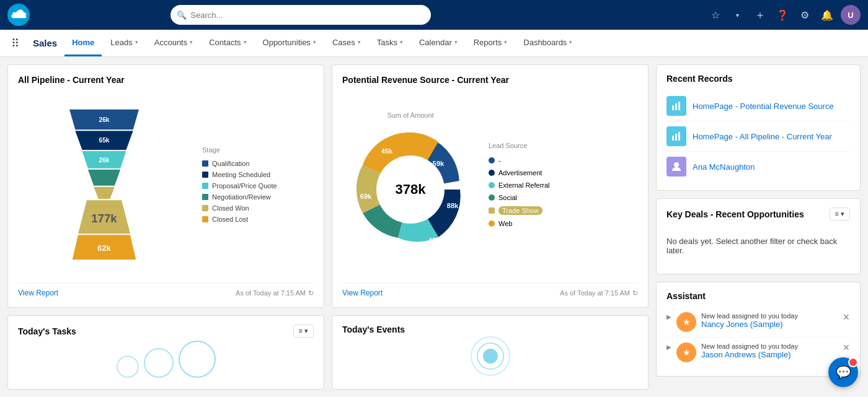 Image resolution: width=868 pixels, height=397 pixels. I want to click on chat-badge, so click(853, 362).